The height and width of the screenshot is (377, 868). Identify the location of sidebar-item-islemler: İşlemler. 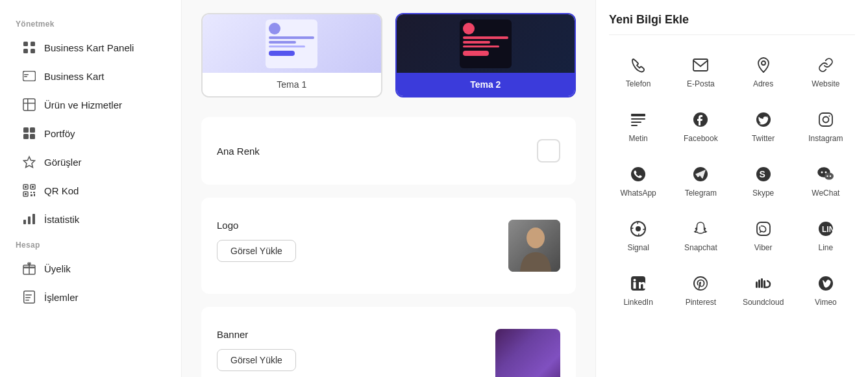
(91, 297).